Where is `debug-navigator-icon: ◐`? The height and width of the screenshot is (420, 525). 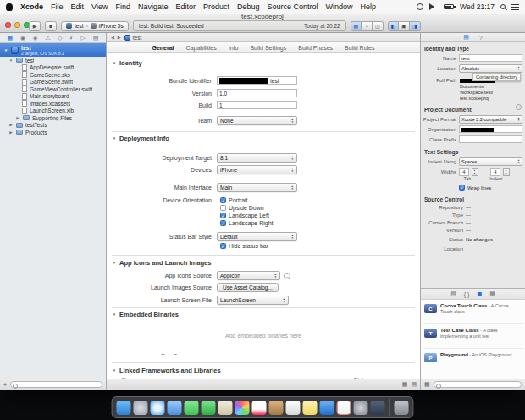
debug-navigator-icon: ◐ is located at coordinates (72, 37).